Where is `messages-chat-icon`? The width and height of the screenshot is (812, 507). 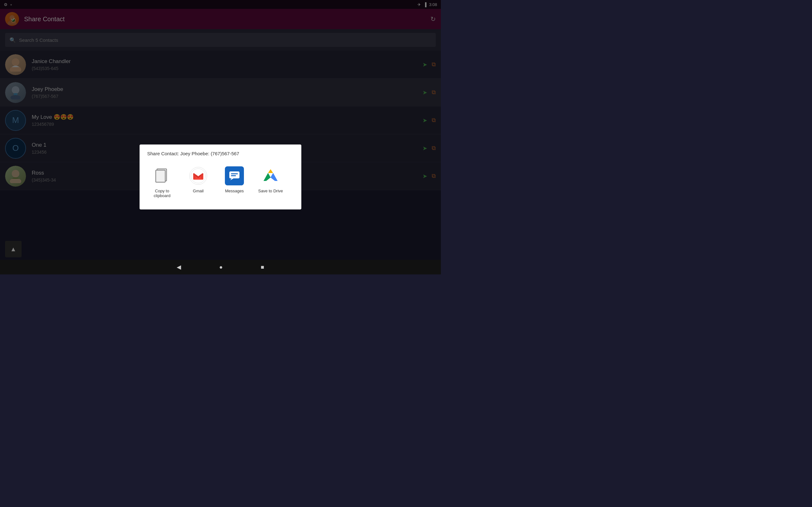
messages-chat-icon is located at coordinates (234, 176).